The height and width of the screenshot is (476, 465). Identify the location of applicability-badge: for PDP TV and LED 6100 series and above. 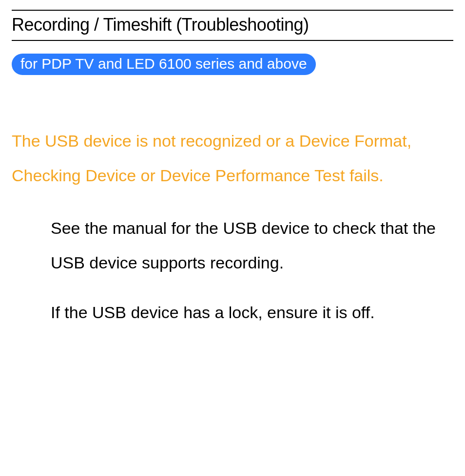
(164, 64).